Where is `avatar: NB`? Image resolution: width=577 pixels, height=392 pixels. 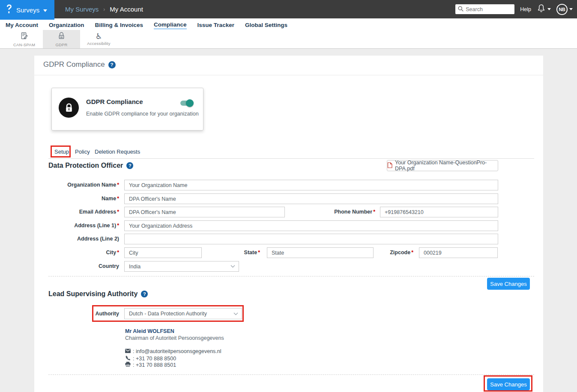
avatar: NB is located at coordinates (562, 9).